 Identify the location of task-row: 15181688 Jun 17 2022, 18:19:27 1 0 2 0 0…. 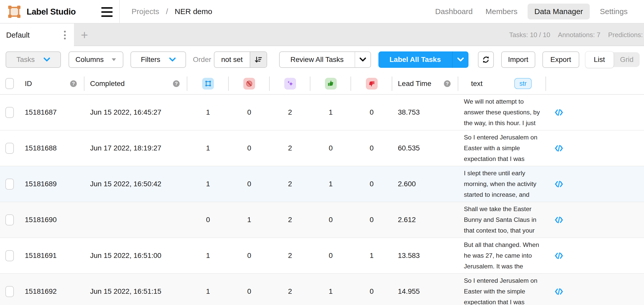
(322, 148).